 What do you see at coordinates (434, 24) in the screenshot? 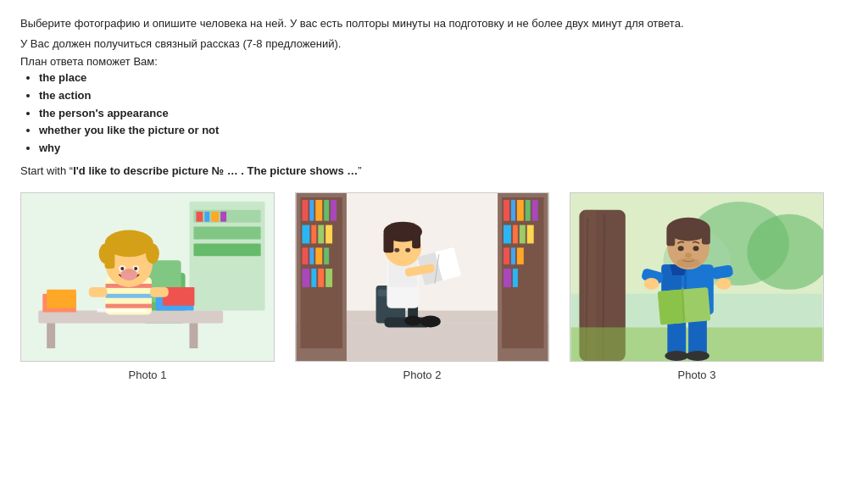
I see `instruction-line1: Выберите фотографию и опишите человека н…` at bounding box center [434, 24].